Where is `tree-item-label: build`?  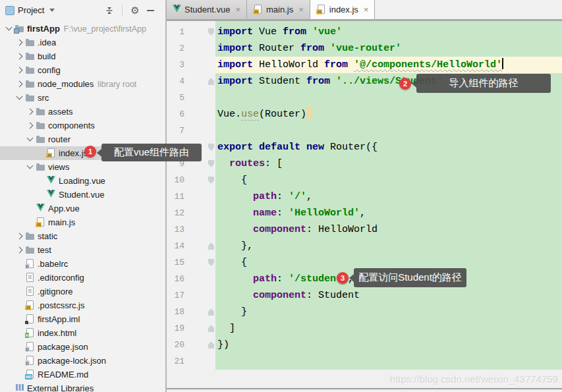 tree-item-label: build is located at coordinates (46, 57).